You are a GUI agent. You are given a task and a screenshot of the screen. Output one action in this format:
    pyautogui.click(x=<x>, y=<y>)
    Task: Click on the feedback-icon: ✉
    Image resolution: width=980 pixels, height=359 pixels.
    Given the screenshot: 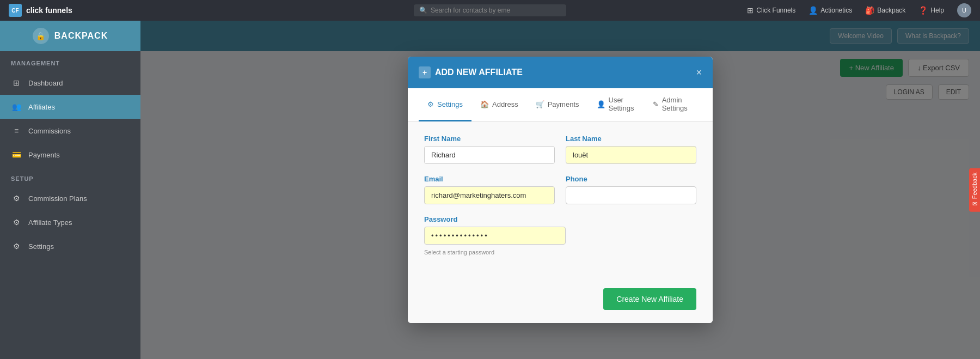 What is the action you would take?
    pyautogui.click(x=975, y=204)
    